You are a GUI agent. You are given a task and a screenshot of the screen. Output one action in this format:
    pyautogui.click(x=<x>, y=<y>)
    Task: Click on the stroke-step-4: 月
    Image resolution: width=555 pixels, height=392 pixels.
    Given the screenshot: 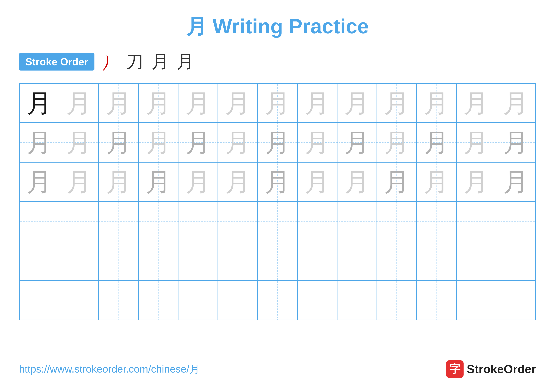 What is the action you would take?
    pyautogui.click(x=185, y=62)
    